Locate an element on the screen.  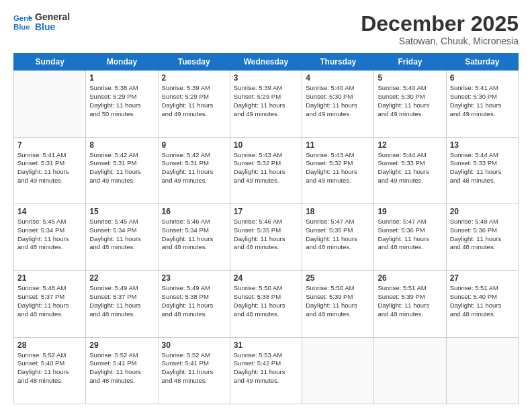
day-info: Sunrise: 5:41 AMSunset: 5:30 PMDaylight:… is located at coordinates (482, 101).